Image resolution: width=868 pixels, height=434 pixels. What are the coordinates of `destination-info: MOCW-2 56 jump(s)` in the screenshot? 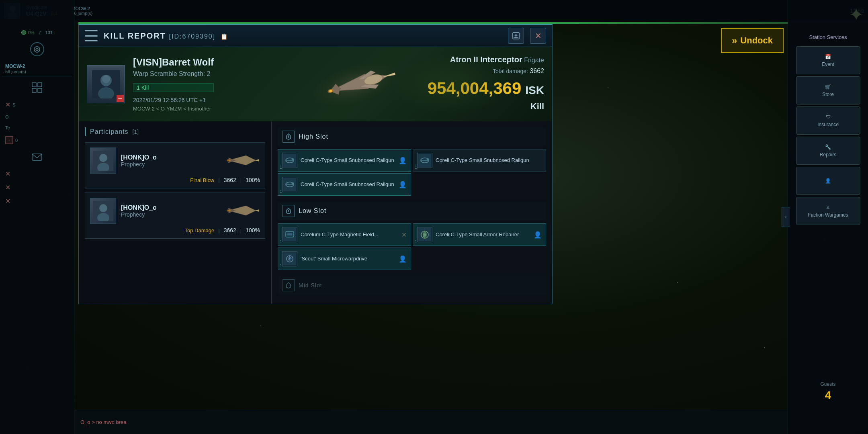 It's located at (82, 11).